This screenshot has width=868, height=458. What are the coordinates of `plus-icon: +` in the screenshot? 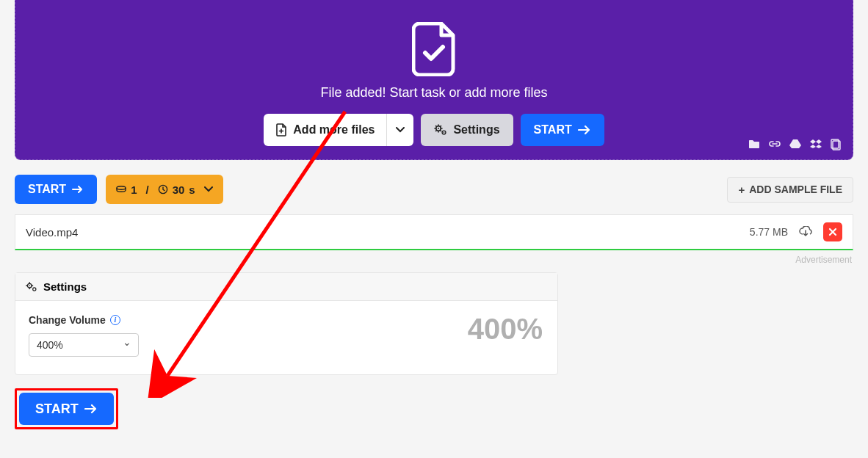 It's located at (742, 189).